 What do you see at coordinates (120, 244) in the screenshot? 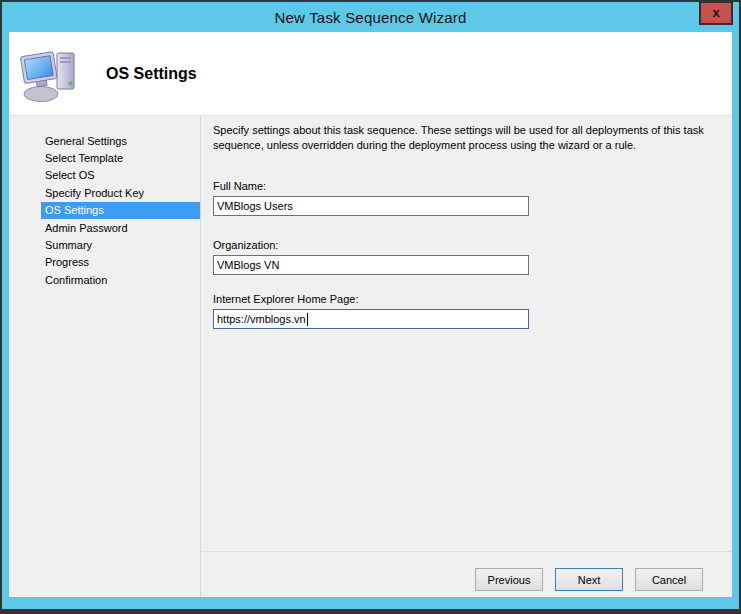
I see `step-summary: Summary` at bounding box center [120, 244].